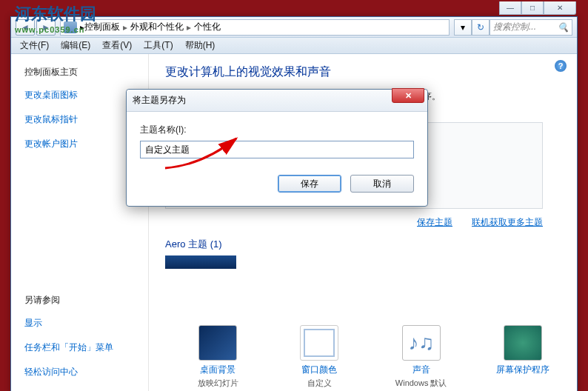 This screenshot has width=588, height=391. What do you see at coordinates (319, 357) in the screenshot?
I see `window-color-setting: 窗口颜色 自定义` at bounding box center [319, 357].